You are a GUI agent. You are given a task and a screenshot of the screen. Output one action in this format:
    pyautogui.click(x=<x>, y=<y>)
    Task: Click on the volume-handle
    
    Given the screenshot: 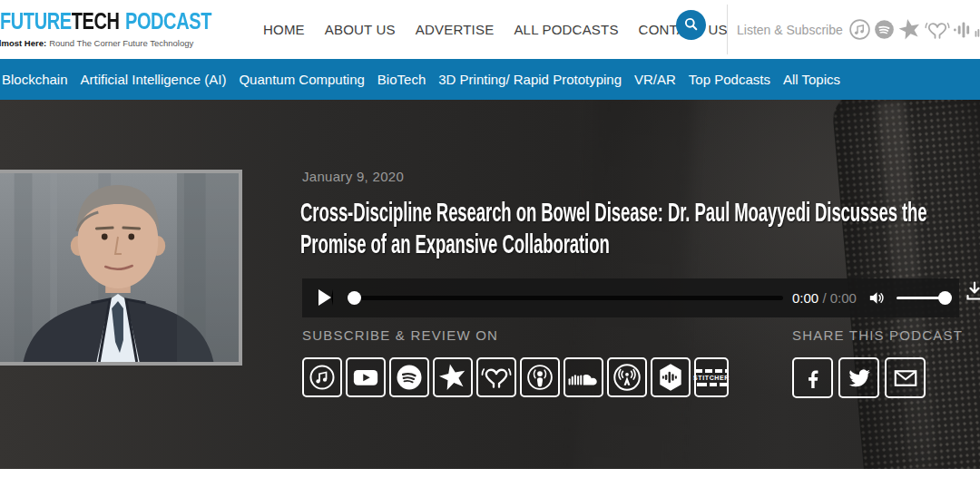 What is the action you would take?
    pyautogui.click(x=946, y=298)
    